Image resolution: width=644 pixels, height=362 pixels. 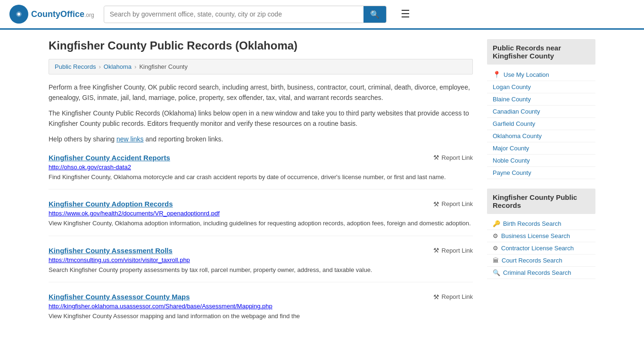 What do you see at coordinates (234, 14) in the screenshot?
I see `search-input` at bounding box center [234, 14].